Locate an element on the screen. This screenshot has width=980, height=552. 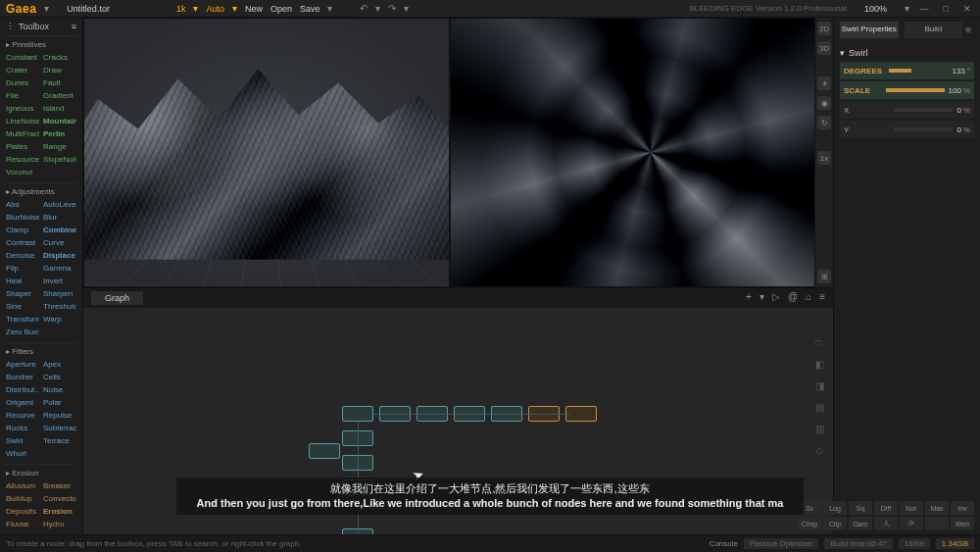
tool-polar: Polar is located at coordinates (60, 402).